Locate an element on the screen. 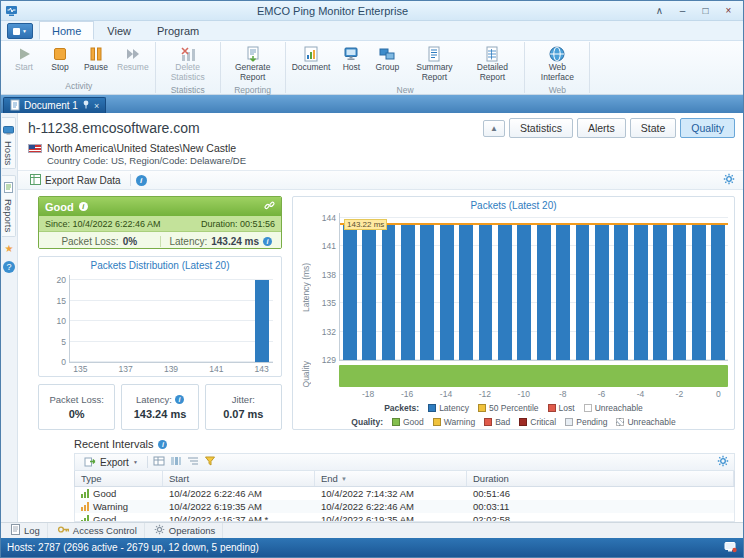 Image resolution: width=744 pixels, height=558 pixels. ribbon-group-web: Web Interface Web is located at coordinates (558, 68).